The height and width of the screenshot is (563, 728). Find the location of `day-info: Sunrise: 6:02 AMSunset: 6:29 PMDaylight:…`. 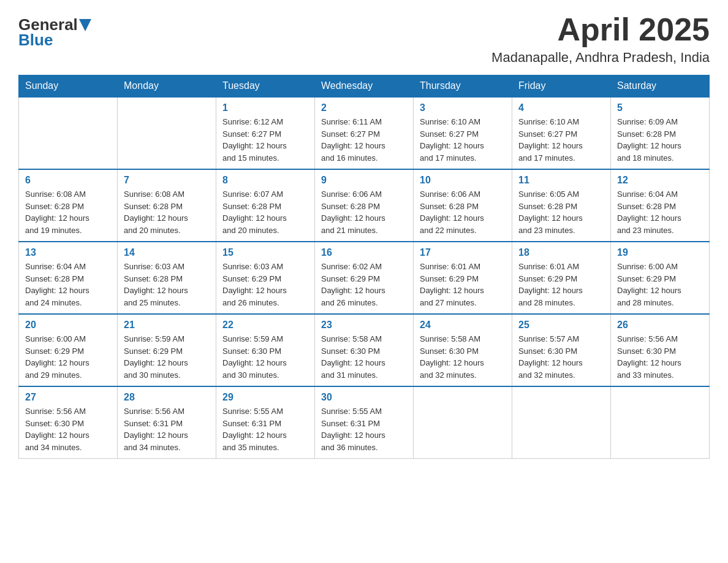

day-info: Sunrise: 6:02 AMSunset: 6:29 PMDaylight:… is located at coordinates (364, 285).